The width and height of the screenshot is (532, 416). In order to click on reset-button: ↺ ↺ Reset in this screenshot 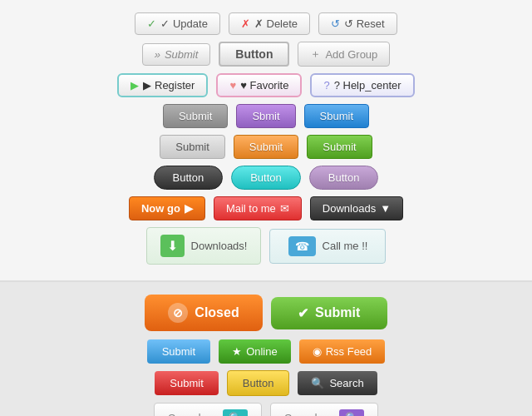, I will do `click(357, 23)`.